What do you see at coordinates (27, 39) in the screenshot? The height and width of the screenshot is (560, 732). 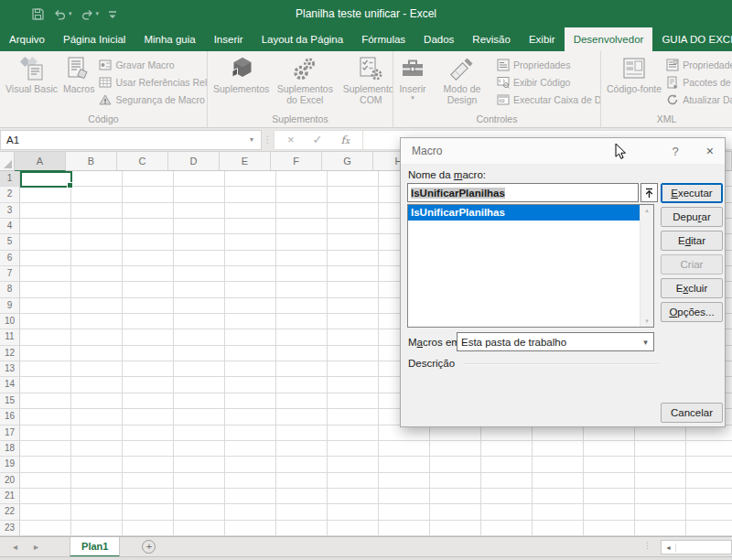 I see `tab-arquivo: Arquivo` at bounding box center [27, 39].